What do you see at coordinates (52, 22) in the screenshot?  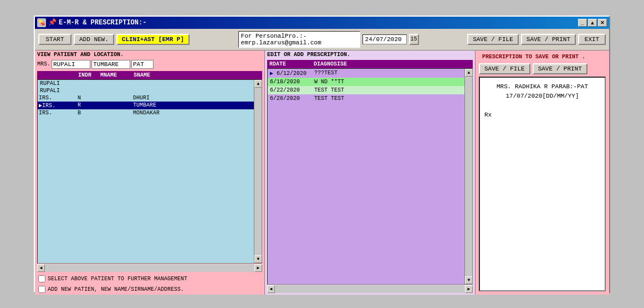 I see `title-pin-icon: 📌` at bounding box center [52, 22].